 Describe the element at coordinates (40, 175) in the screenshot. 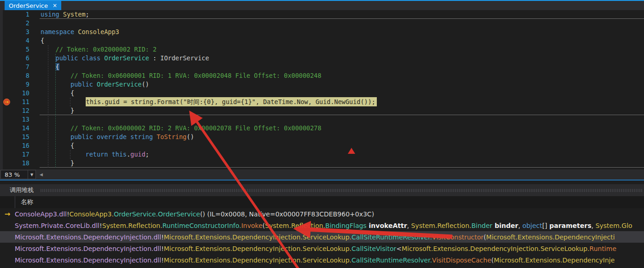

I see `scroll-left-arrow-icon: ◀` at that location.